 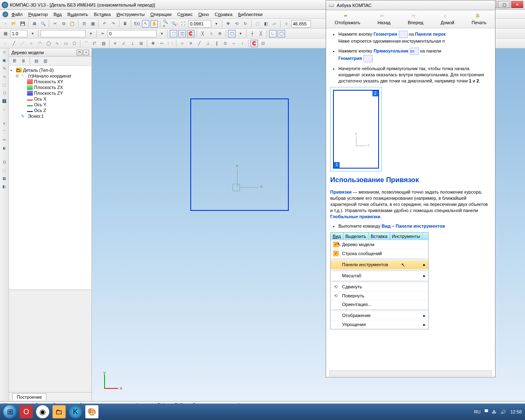 What do you see at coordinates (57, 14) in the screenshot?
I see `menu-view: Вид` at bounding box center [57, 14].